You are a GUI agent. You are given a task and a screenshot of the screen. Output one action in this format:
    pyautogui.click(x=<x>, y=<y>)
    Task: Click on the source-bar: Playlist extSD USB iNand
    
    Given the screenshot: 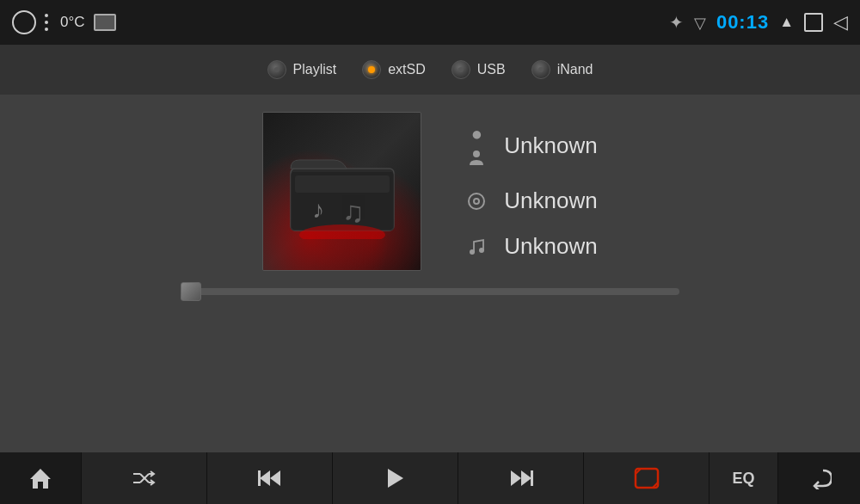 What is the action you would take?
    pyautogui.click(x=430, y=70)
    